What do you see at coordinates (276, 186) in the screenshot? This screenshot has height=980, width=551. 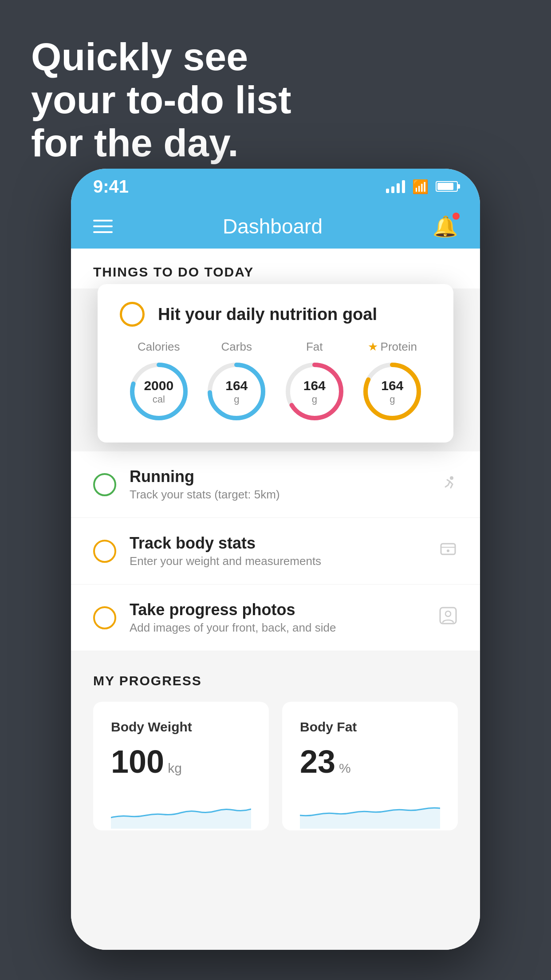 I see `status-bar: 9:41 📶` at bounding box center [276, 186].